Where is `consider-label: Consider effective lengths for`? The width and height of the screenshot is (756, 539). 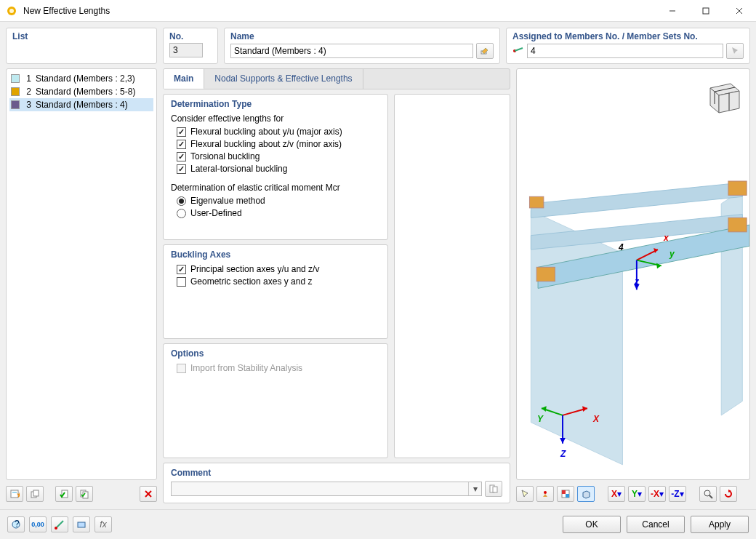
consider-label: Consider effective lengths for is located at coordinates (276, 119).